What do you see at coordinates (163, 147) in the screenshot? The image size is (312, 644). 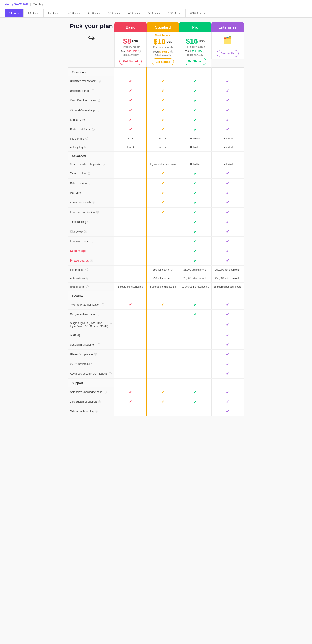 I see `cell-value: Unlimited` at bounding box center [163, 147].